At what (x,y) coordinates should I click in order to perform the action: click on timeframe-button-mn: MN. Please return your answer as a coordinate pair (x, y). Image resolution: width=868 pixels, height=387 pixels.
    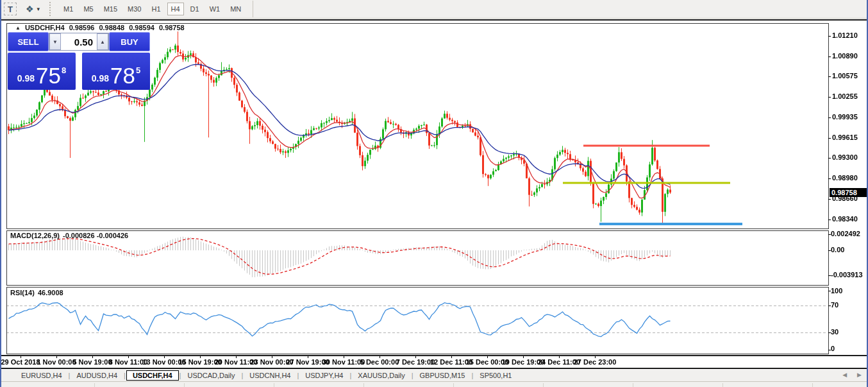
    Looking at the image, I should click on (236, 9).